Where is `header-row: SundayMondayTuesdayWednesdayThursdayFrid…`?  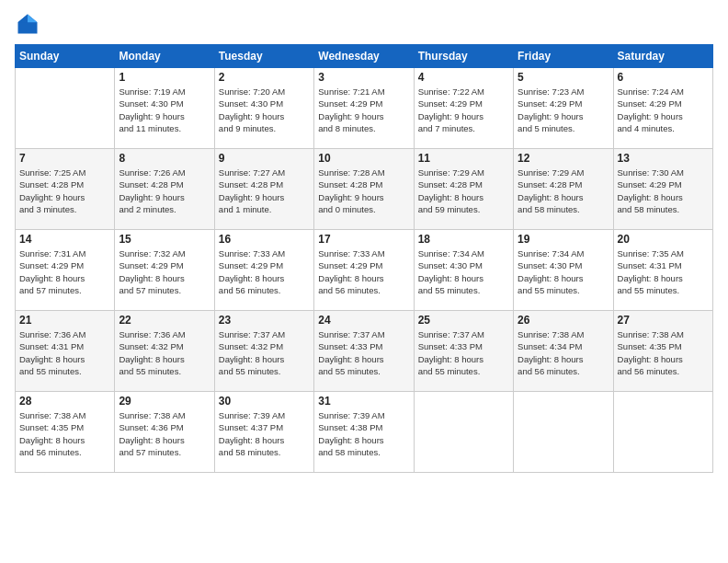 header-row: SundayMondayTuesdayWednesdayThursdayFrid… is located at coordinates (364, 57).